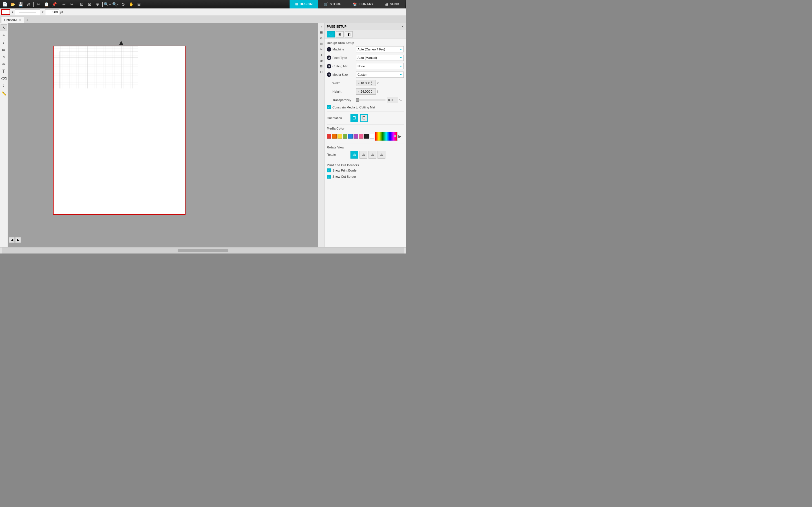 The width and height of the screenshot is (812, 507). Describe the element at coordinates (64, 4) in the screenshot. I see `undo-btn: ↩` at that location.